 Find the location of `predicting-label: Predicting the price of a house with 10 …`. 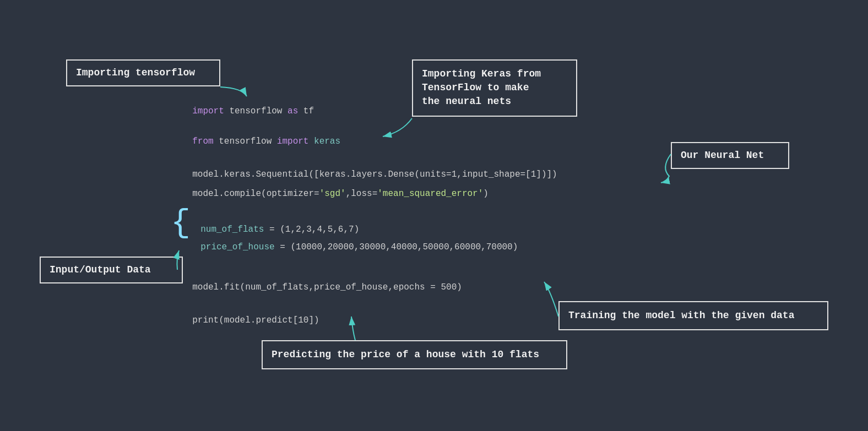

predicting-label: Predicting the price of a house with 10 … is located at coordinates (414, 354).